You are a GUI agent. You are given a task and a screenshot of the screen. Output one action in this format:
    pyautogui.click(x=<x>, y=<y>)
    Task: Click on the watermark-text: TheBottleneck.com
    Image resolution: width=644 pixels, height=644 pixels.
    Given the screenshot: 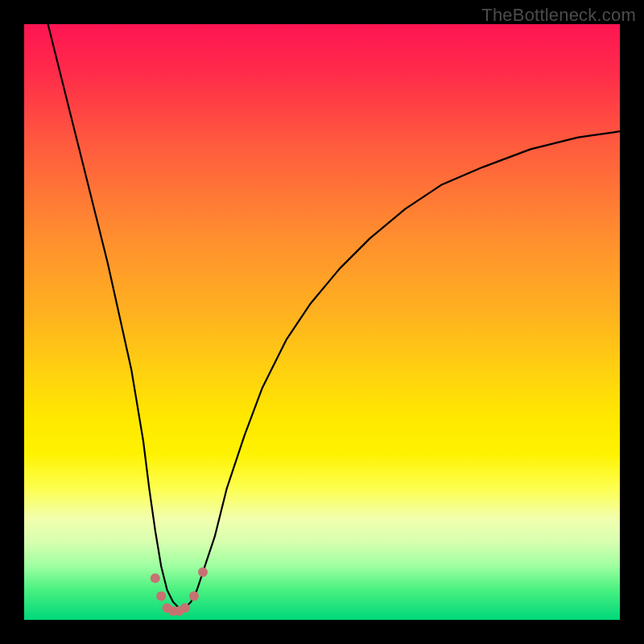 What is the action you would take?
    pyautogui.click(x=559, y=15)
    